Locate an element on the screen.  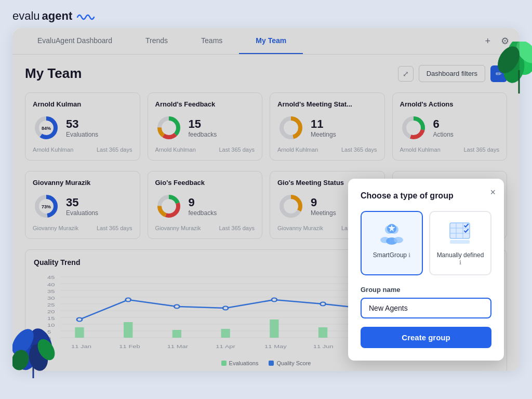
create-group-button: Create group is located at coordinates (426, 338).